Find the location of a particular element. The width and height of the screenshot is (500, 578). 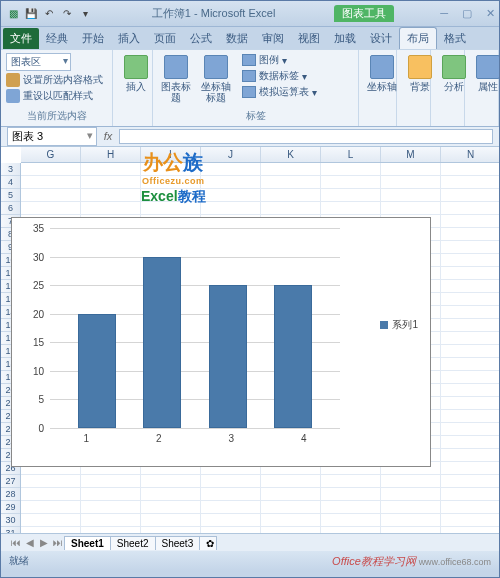

format-selection-button: 设置所选内容格式 is located at coordinates (56, 80).